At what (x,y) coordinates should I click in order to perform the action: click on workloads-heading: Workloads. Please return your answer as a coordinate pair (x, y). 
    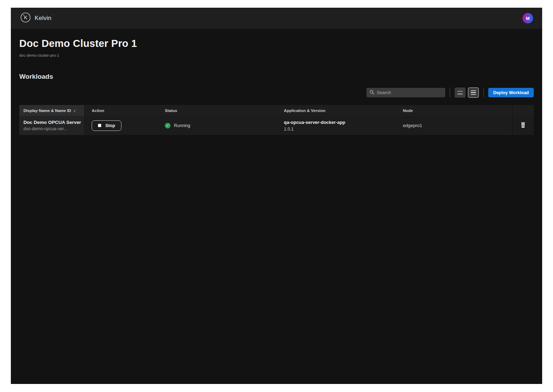
    Looking at the image, I should click on (276, 77).